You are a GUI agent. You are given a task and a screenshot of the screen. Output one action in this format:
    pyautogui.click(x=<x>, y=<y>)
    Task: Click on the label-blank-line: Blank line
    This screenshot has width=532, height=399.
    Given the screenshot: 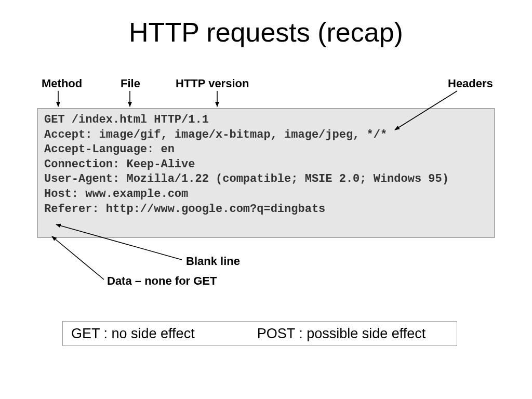 What is the action you would take?
    pyautogui.click(x=213, y=261)
    